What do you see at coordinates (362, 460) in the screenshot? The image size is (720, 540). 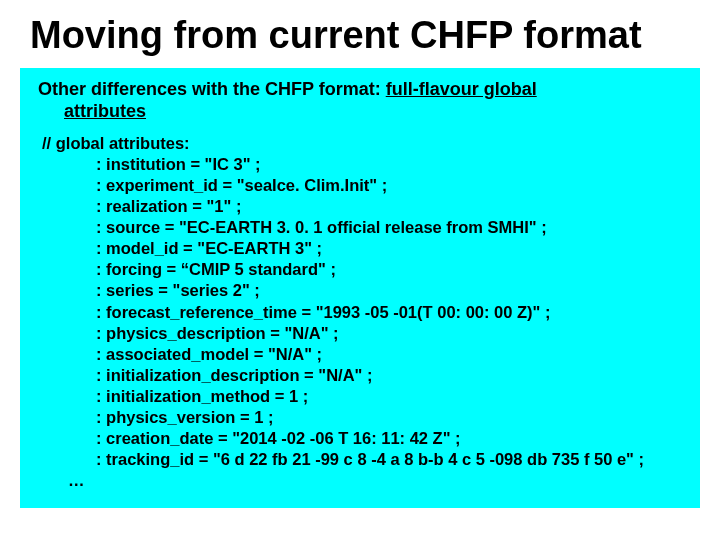 I see `attr-line: : tracking_id = "6 d 22 fb 21 -99 c 8 -4…` at bounding box center [362, 460].